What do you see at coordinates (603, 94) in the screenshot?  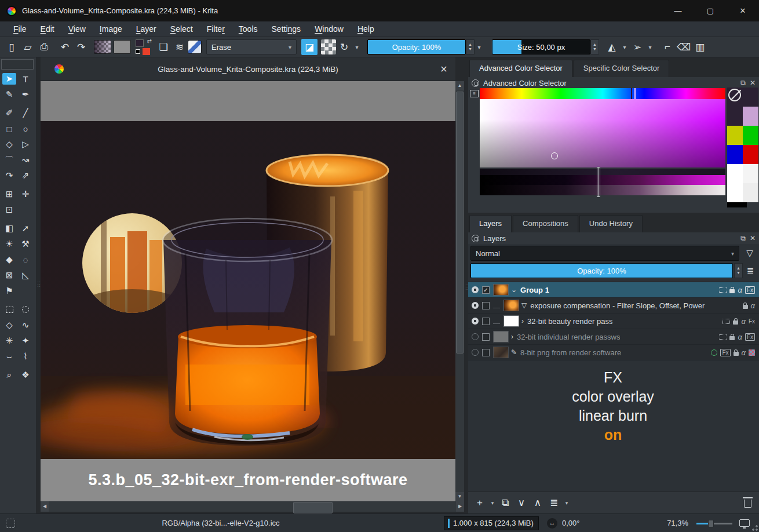 I see `hue-strip` at bounding box center [603, 94].